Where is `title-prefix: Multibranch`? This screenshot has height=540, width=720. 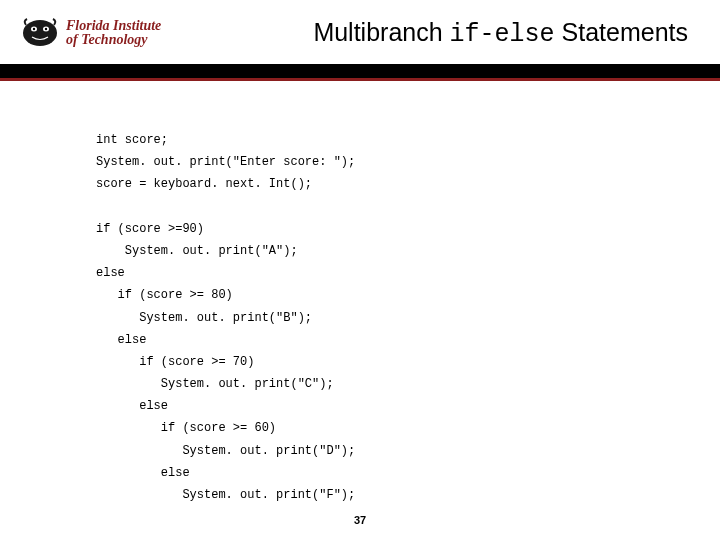
title-prefix: Multibranch is located at coordinates (381, 32).